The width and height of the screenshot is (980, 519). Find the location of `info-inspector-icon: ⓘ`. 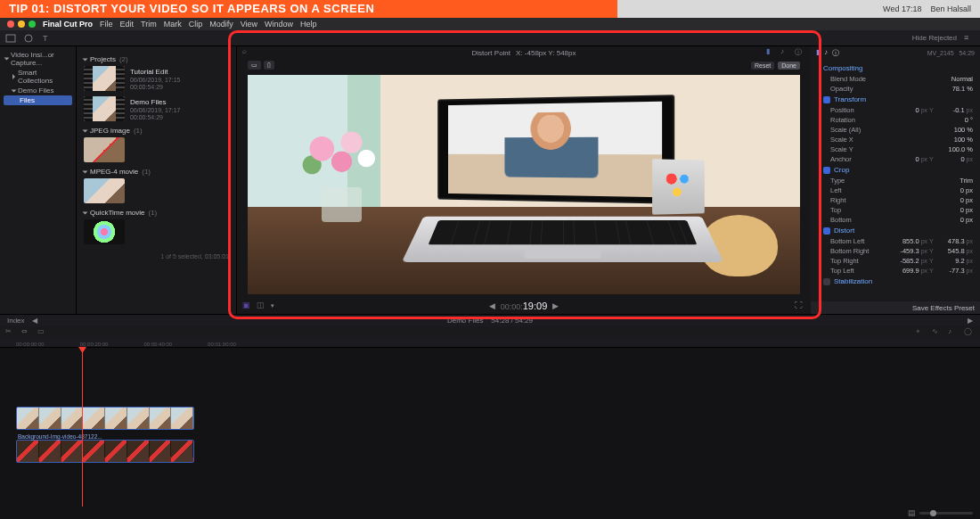

info-inspector-icon: ⓘ is located at coordinates (836, 54).